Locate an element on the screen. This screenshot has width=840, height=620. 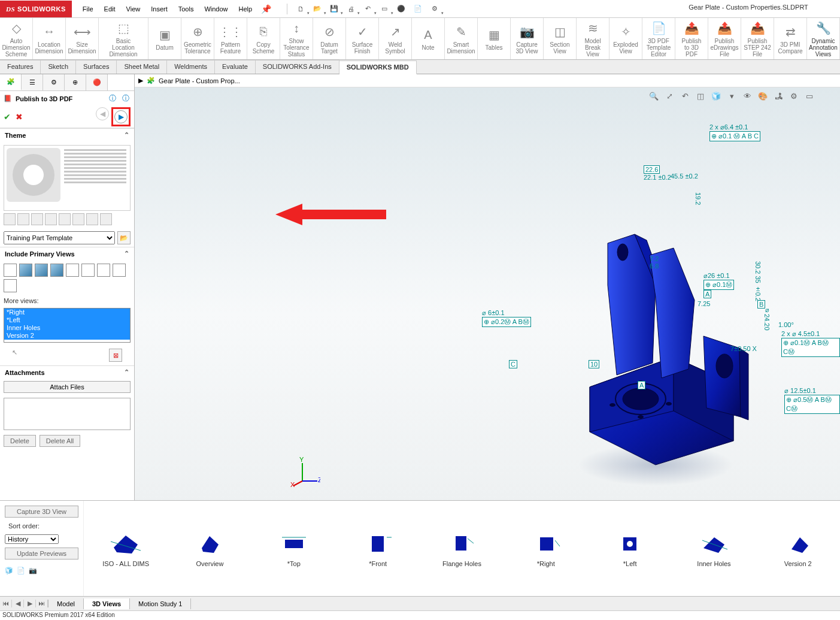
copy-scheme-button: ⎘Copy Scheme is located at coordinates (263, 38).